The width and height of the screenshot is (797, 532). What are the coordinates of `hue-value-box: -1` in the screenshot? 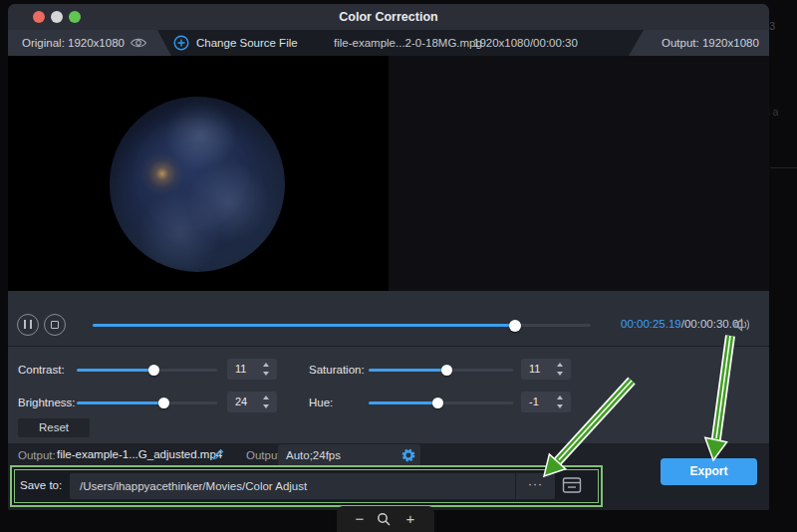 It's located at (546, 402).